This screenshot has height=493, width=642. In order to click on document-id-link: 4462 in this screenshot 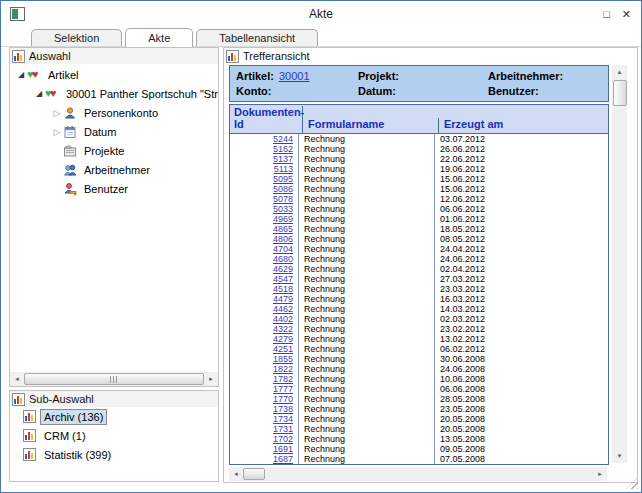, I will do `click(283, 309)`.